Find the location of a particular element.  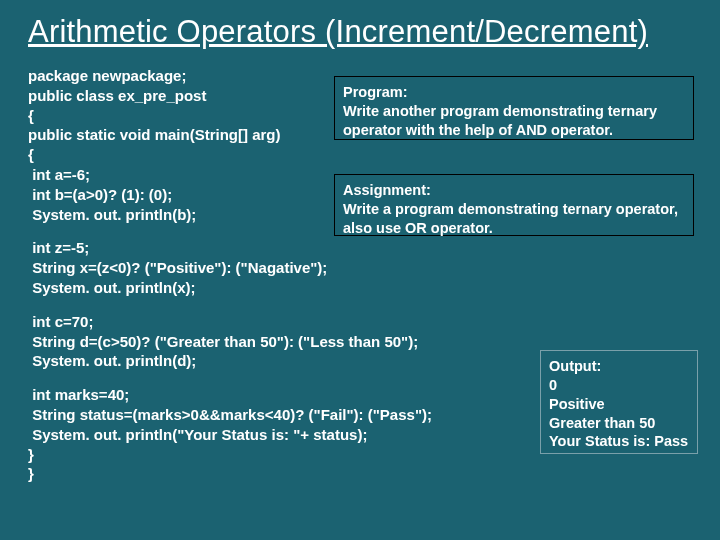

output-heading: Output: is located at coordinates (619, 366).